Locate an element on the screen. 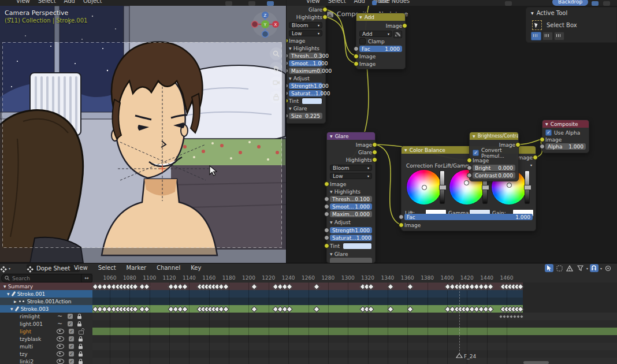 The width and height of the screenshot is (617, 364). node-row-bright: Bright0.000 is located at coordinates (494, 168).